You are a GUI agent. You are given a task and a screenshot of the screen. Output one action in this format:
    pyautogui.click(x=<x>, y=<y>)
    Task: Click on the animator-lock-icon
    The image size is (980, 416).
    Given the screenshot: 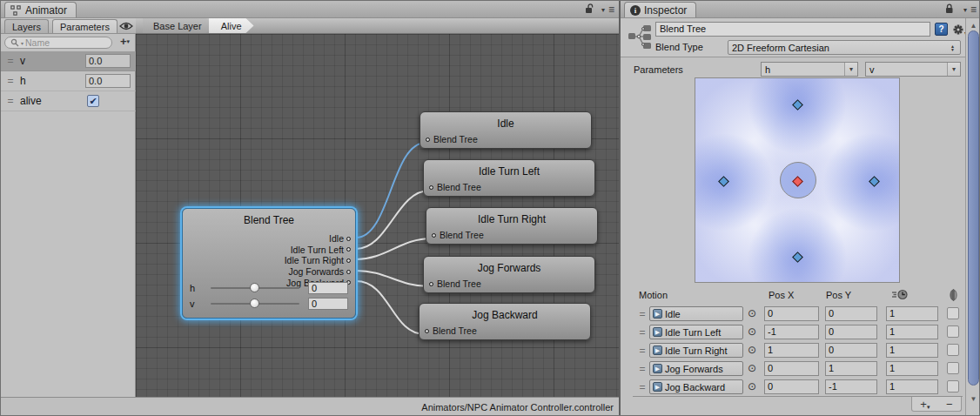 What is the action you would take?
    pyautogui.click(x=590, y=9)
    